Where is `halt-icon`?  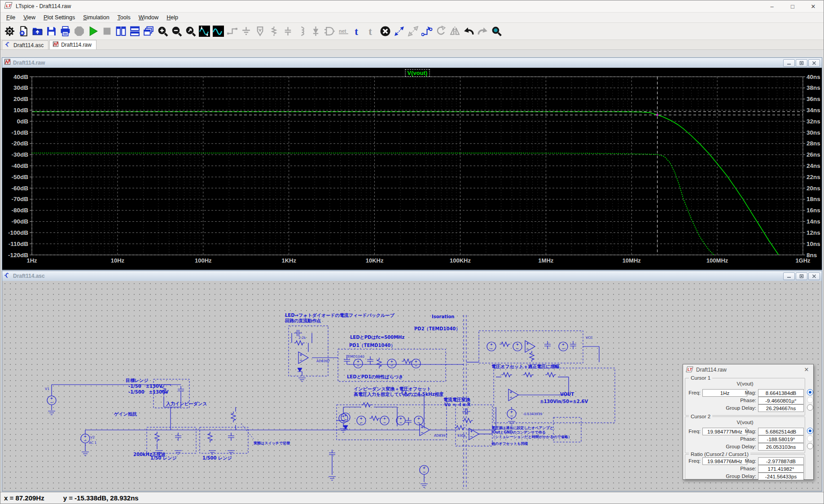
halt-icon is located at coordinates (107, 31).